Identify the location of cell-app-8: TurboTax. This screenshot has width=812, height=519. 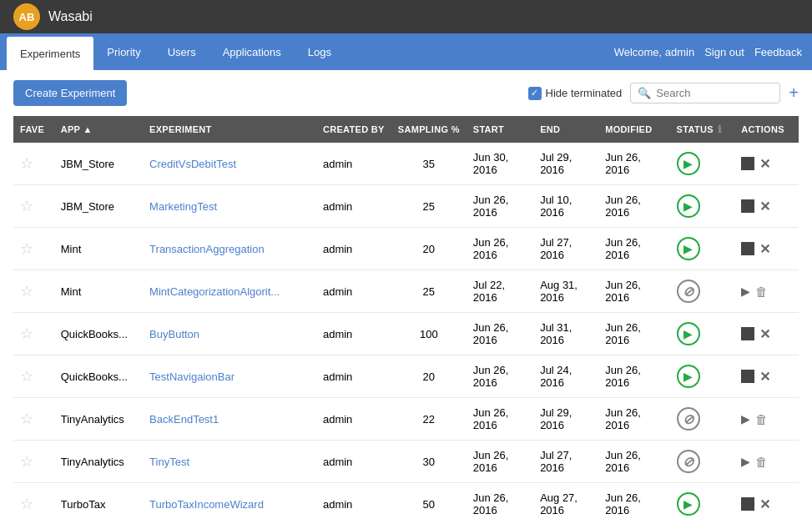
(98, 501).